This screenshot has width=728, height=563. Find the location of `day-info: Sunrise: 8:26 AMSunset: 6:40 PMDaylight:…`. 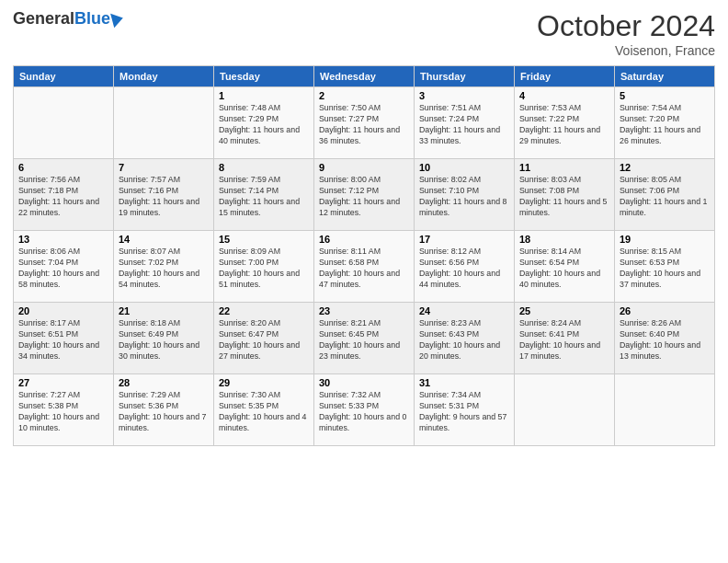

day-info: Sunrise: 8:26 AMSunset: 6:40 PMDaylight:… is located at coordinates (665, 340).